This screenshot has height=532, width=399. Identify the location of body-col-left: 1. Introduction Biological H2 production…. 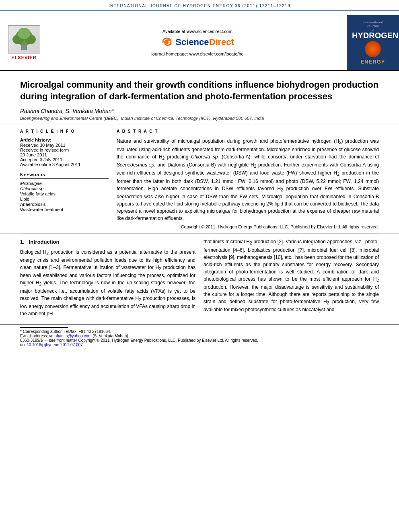
(108, 279).